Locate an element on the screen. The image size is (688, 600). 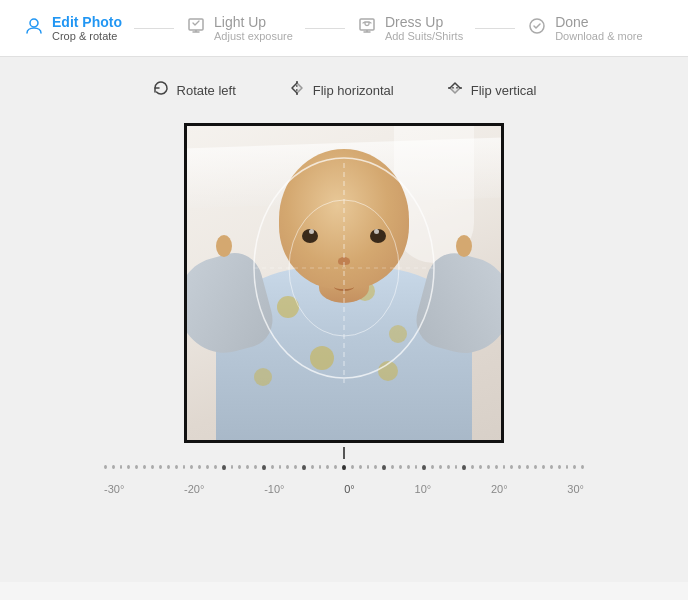
done-icon is located at coordinates (537, 28).